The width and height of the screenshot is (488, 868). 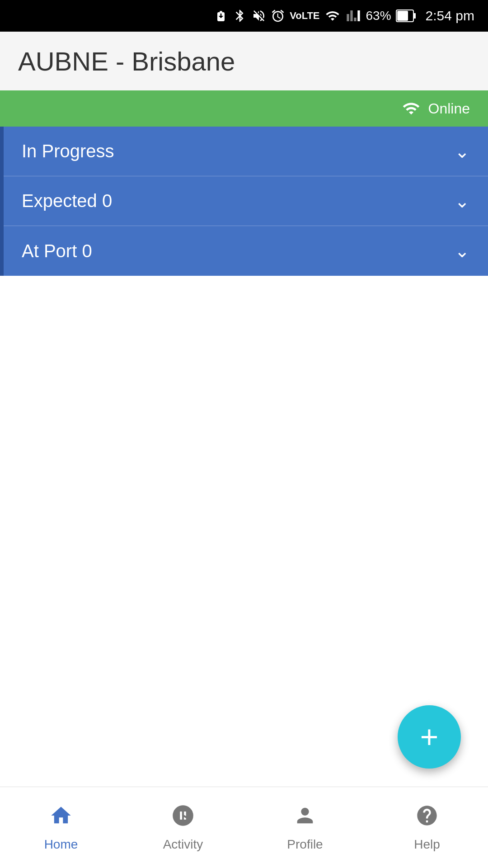 What do you see at coordinates (429, 737) in the screenshot?
I see `fab-add-button: +` at bounding box center [429, 737].